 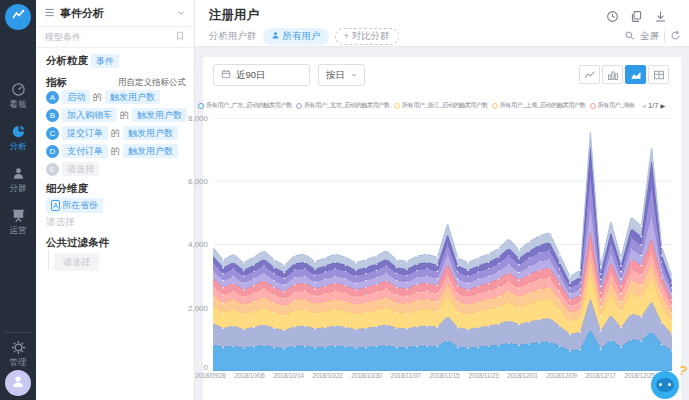 I want to click on event-tag: 提交订单, so click(x=85, y=133).